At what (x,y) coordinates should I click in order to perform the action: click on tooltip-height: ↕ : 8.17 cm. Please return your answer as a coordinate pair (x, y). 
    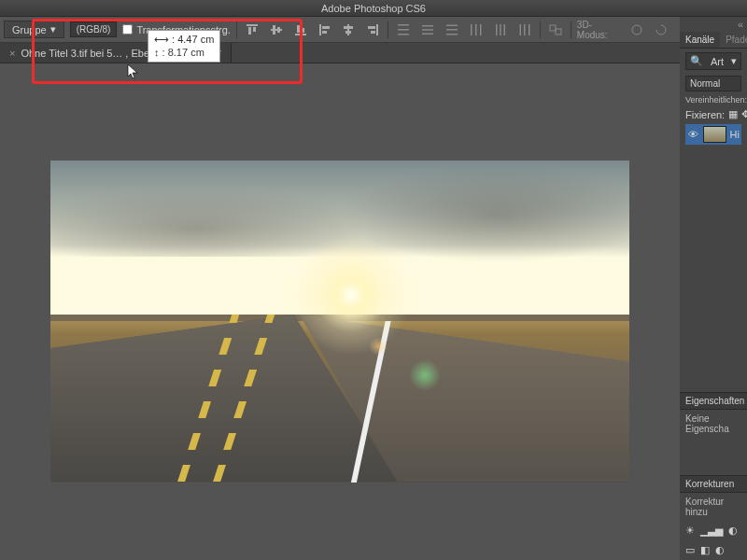
    Looking at the image, I should click on (184, 52).